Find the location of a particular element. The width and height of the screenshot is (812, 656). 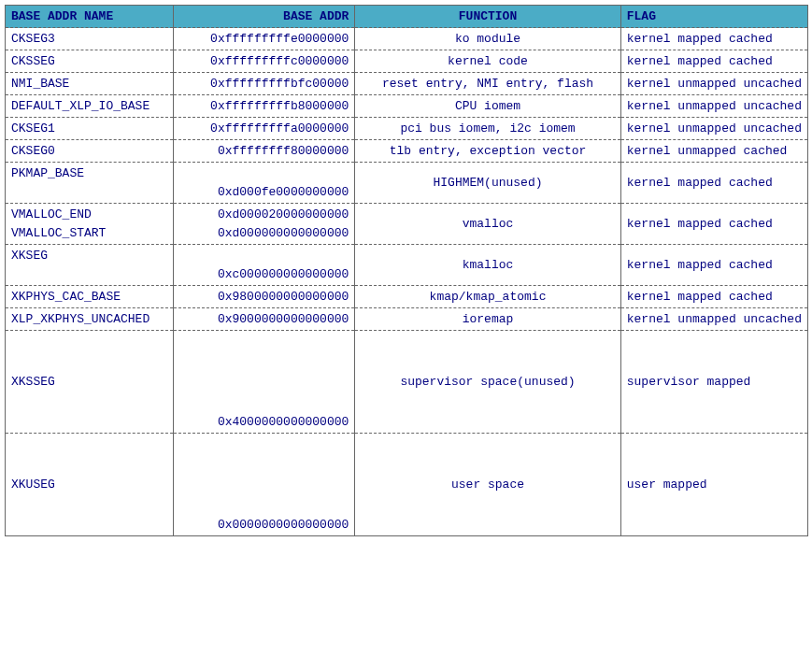

table-row: XLP_XKPHYS_UNCACHED 0x9000000000000000 i… is located at coordinates (407, 320).